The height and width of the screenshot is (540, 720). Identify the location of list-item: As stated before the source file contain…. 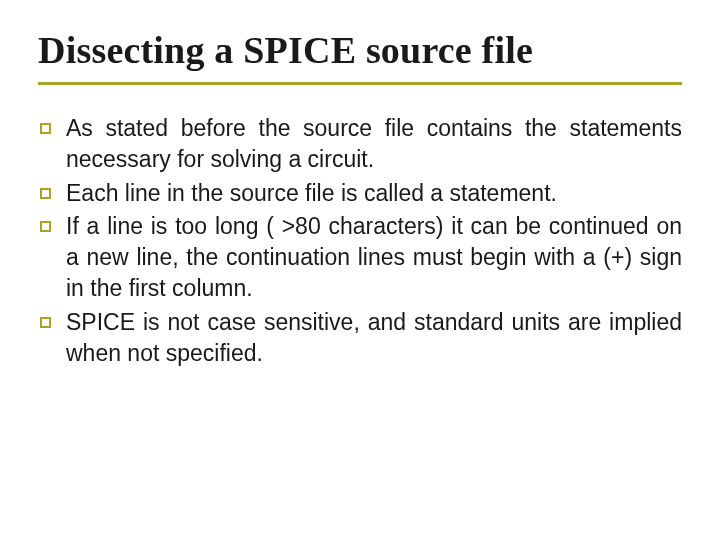
(360, 144).